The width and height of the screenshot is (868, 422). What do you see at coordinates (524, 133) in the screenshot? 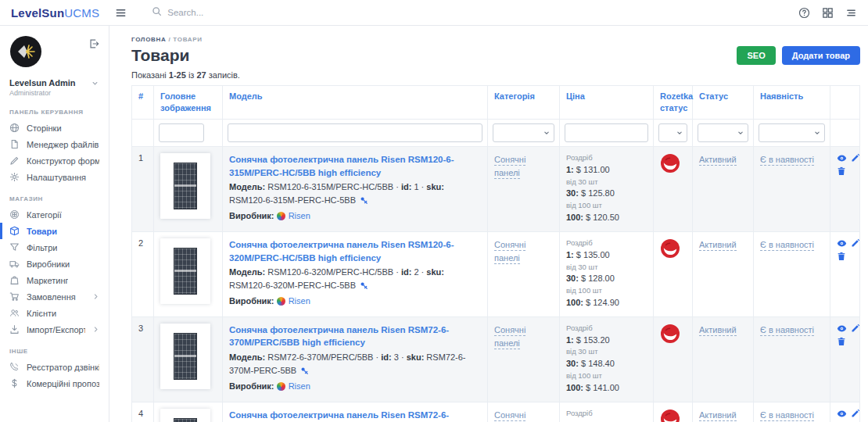
I see `category-filter-select` at bounding box center [524, 133].